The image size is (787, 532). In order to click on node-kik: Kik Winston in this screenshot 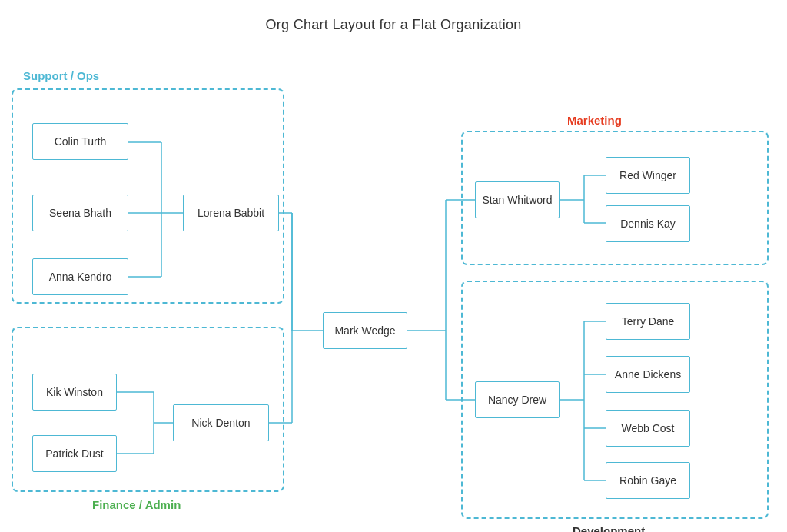, I will do `click(75, 392)`.